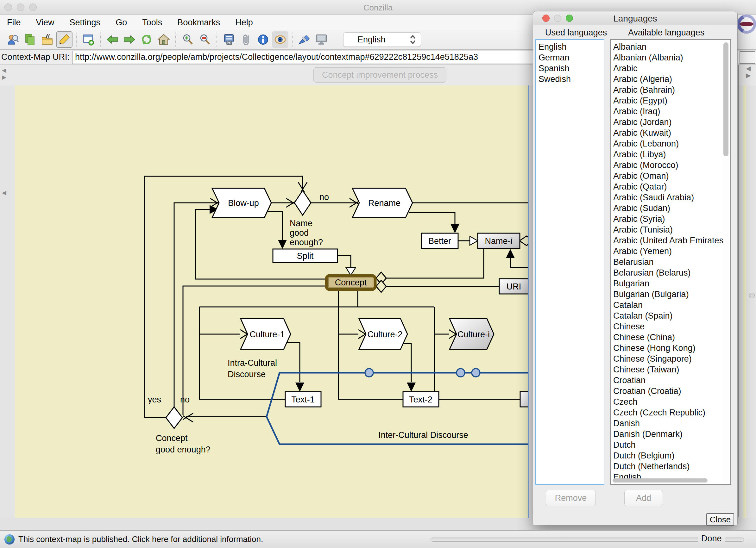 This screenshot has height=548, width=756. What do you see at coordinates (672, 251) in the screenshot?
I see `available-language-arabic-yemen: Arabic (Yemen)` at bounding box center [672, 251].